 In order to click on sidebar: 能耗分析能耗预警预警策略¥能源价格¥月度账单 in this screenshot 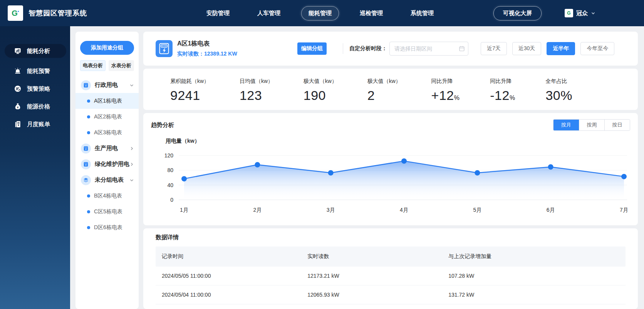, I will do `click(35, 167)`.